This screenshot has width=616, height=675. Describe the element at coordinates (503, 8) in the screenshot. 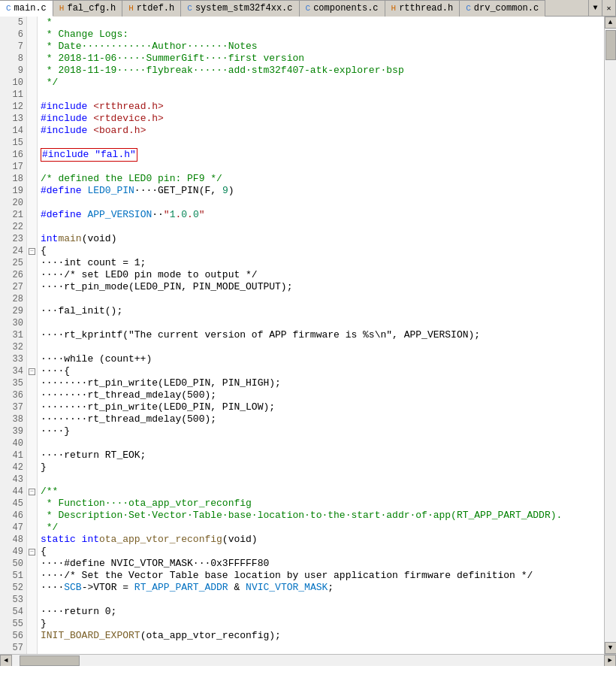

I see `tab-drv-common-c: C drv_common.c` at that location.